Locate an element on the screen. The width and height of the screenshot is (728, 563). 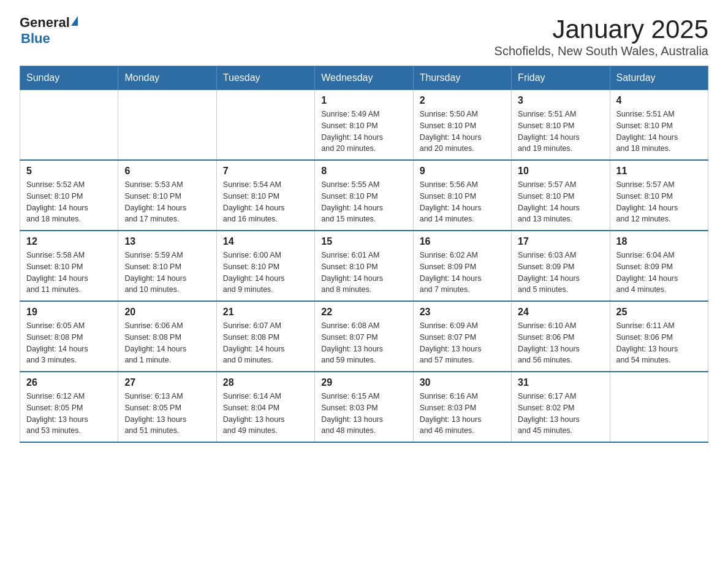
day-info: Sunrise: 6:06 AM Sunset: 8:08 PM Dayligh… is located at coordinates (167, 343).